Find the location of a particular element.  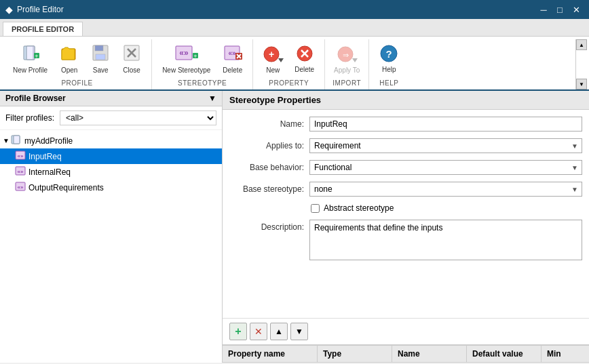

delete-property-label: Delete is located at coordinates (304, 70).